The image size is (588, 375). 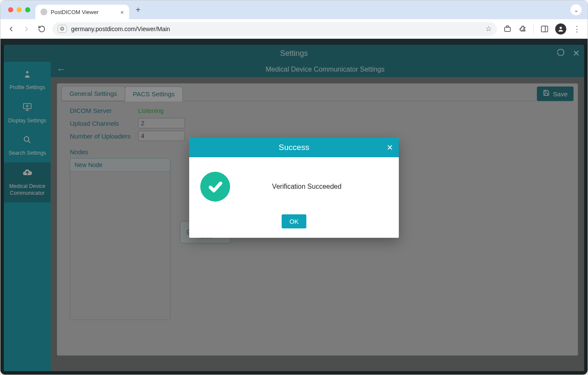 I want to click on favicon-icon, so click(x=44, y=12).